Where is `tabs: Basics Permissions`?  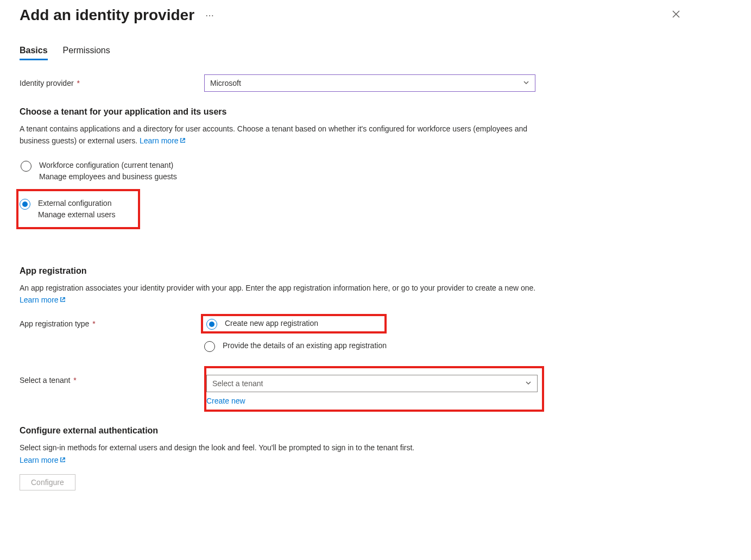 tabs: Basics Permissions is located at coordinates (376, 53).